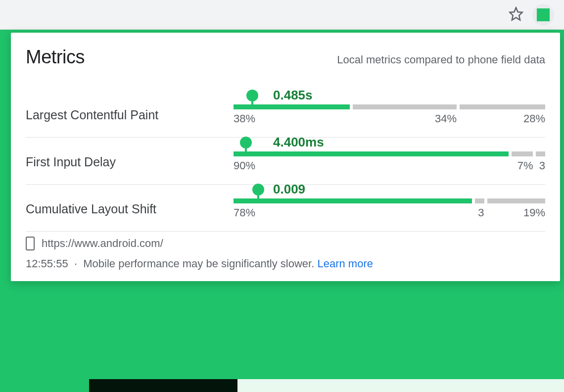  Describe the element at coordinates (130, 209) in the screenshot. I see `metric-label: Cumulative Layout Shift` at that location.